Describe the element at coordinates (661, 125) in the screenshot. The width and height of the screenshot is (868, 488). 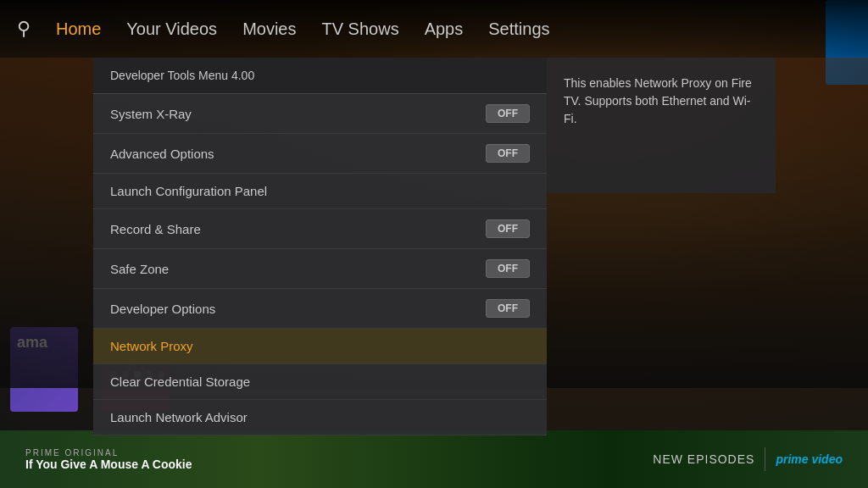
I see `info-panel: This enables Network Proxy on Fire TV. S…` at that location.